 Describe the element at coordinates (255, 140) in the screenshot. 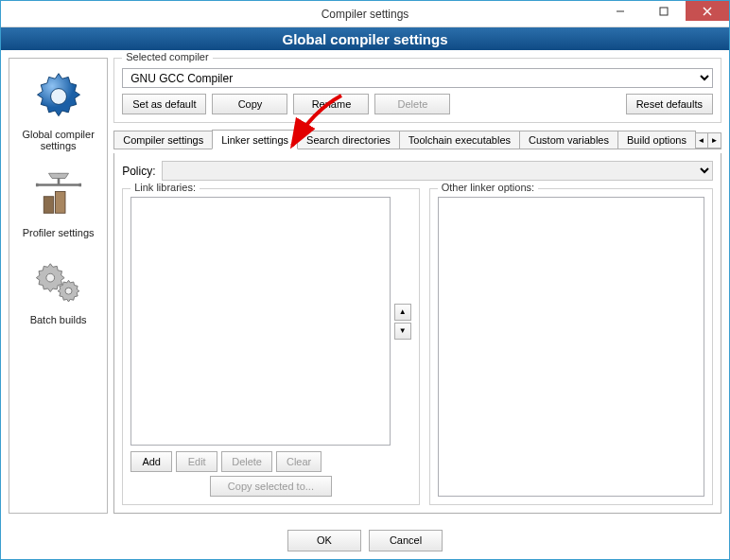

I see `tab-linker-settings: Linker settings` at that location.